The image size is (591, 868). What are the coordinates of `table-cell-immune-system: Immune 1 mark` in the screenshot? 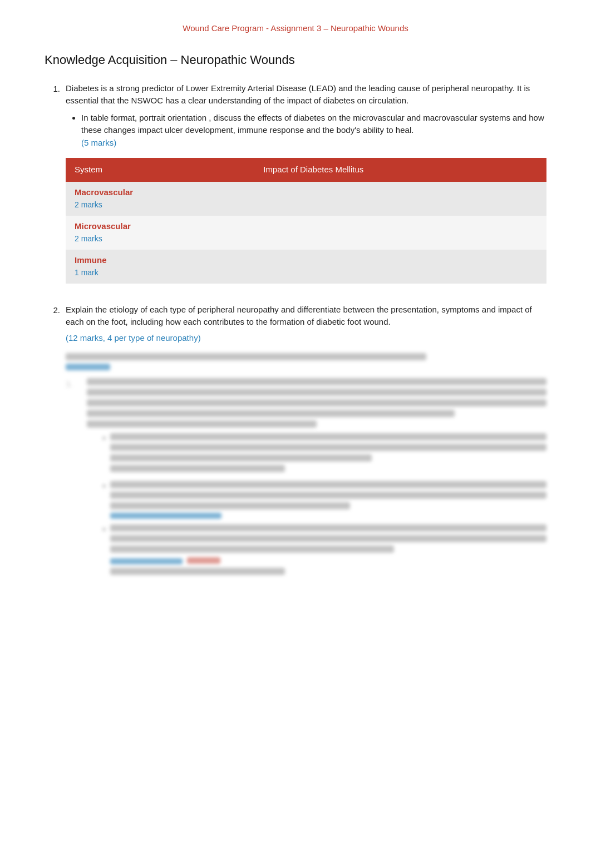 It's located at (160, 267).